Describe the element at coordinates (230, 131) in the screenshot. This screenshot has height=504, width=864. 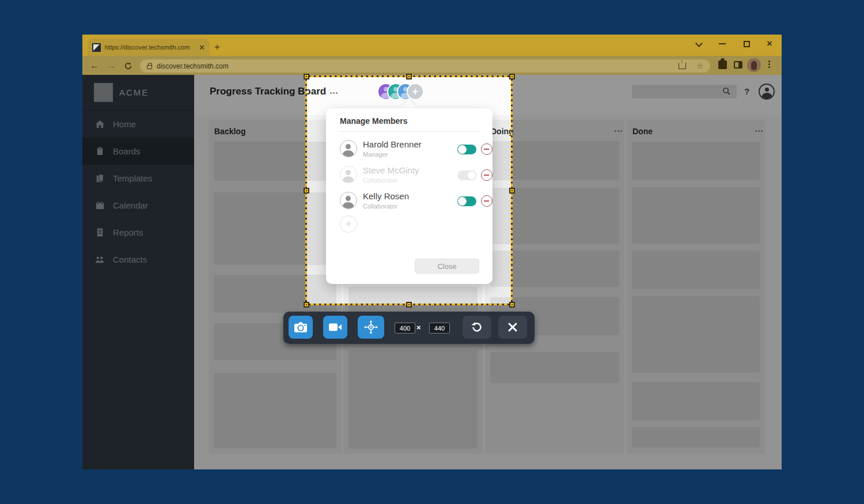
I see `column-title: Backlog` at that location.